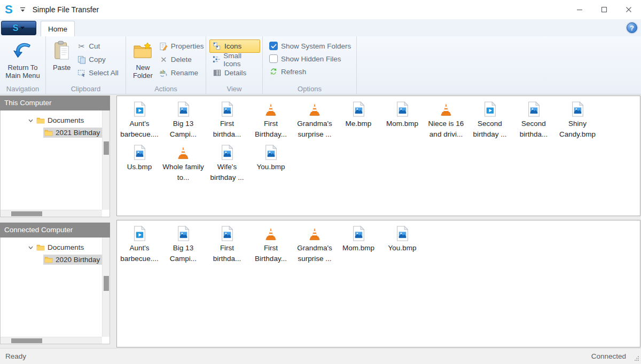  What do you see at coordinates (22, 62) in the screenshot?
I see `return-to-main-menu-button: Return To Main Menu` at bounding box center [22, 62].